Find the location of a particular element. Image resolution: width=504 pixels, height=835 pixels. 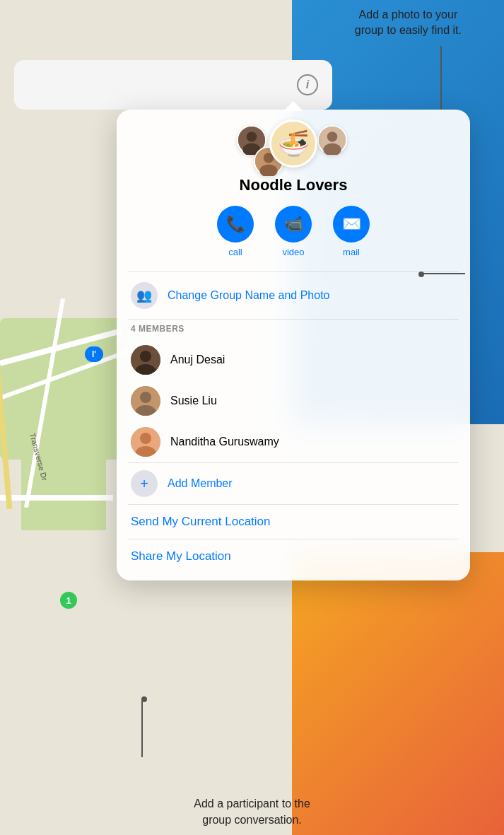

member-name-nanditha: Nanditha Guruswamy is located at coordinates (225, 442).